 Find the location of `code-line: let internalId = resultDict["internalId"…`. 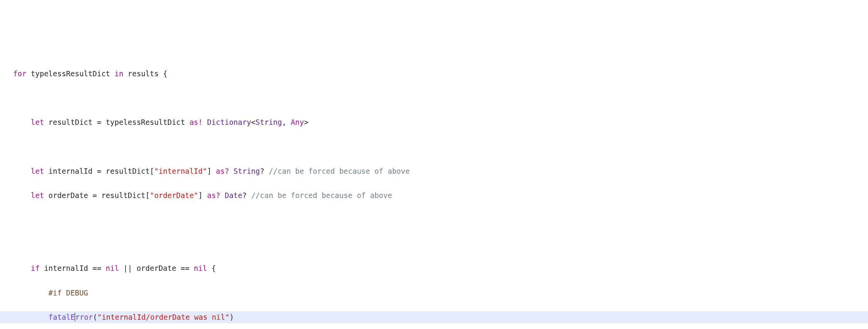

code-line: let internalId = resultDict["internalId"… is located at coordinates (434, 171).